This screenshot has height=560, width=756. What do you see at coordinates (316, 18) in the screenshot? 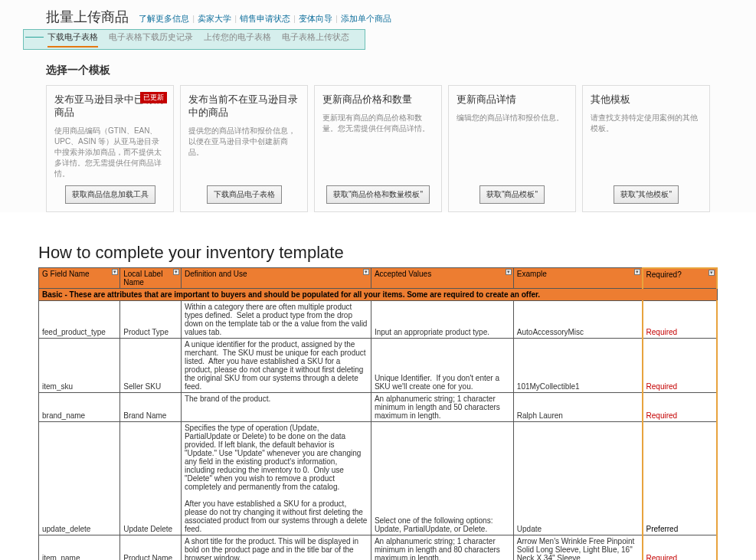
I see `header-link: 变体向导` at bounding box center [316, 18].